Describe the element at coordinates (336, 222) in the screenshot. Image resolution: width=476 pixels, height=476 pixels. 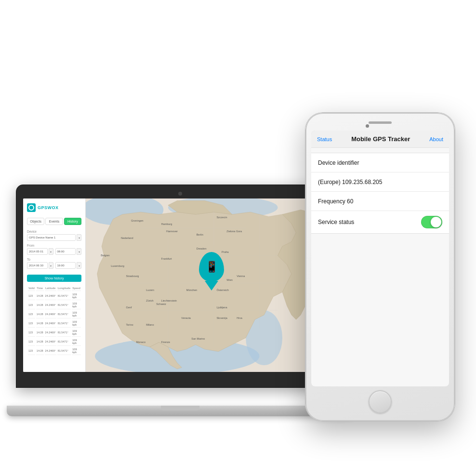
I see `service-status-label: Service status` at that location.